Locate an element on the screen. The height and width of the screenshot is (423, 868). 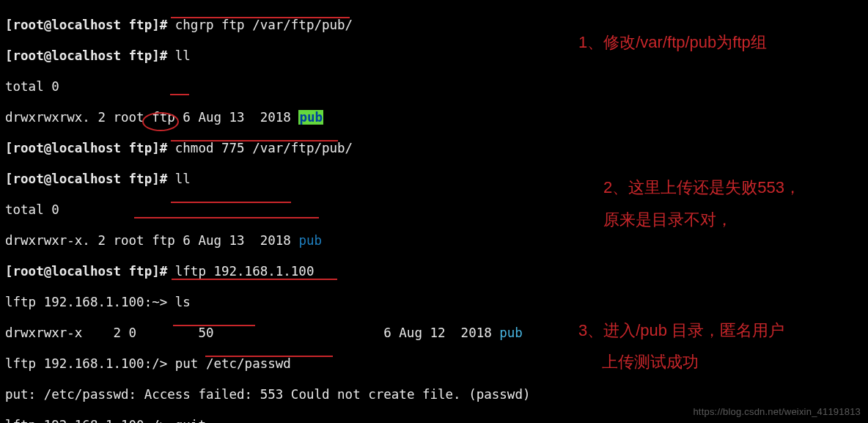
term-line: [root@localhost ftp]# chmod 775 /var/ftp… is located at coordinates (434, 148).